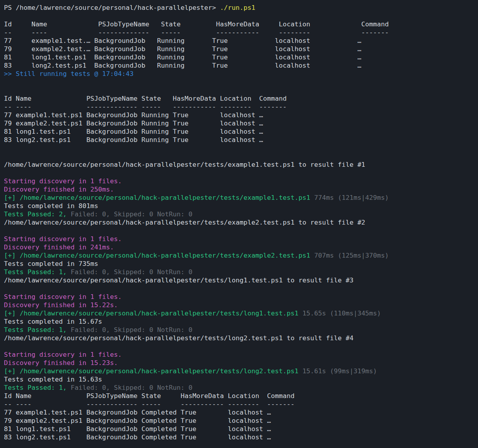 The image size is (478, 448). What do you see at coordinates (61, 305) in the screenshot?
I see `discovery-finish: Discovery finished in 15.22s.` at bounding box center [61, 305].